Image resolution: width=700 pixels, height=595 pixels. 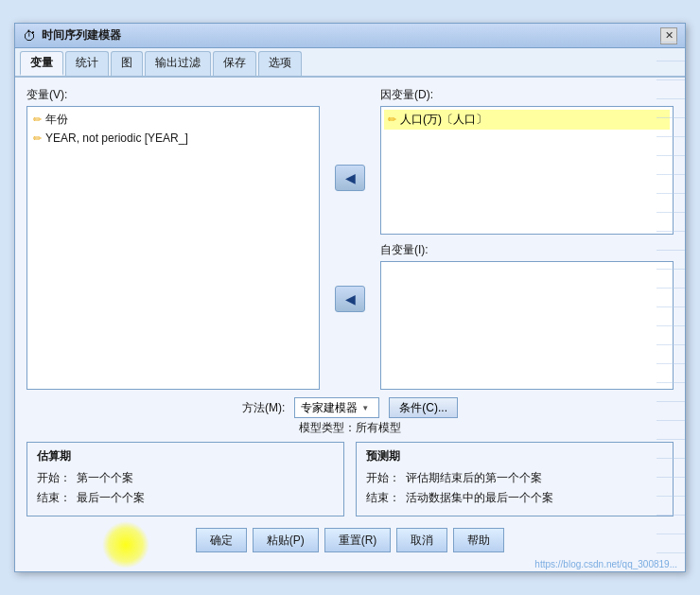 I want to click on var-item-1: 年份, so click(x=57, y=119).